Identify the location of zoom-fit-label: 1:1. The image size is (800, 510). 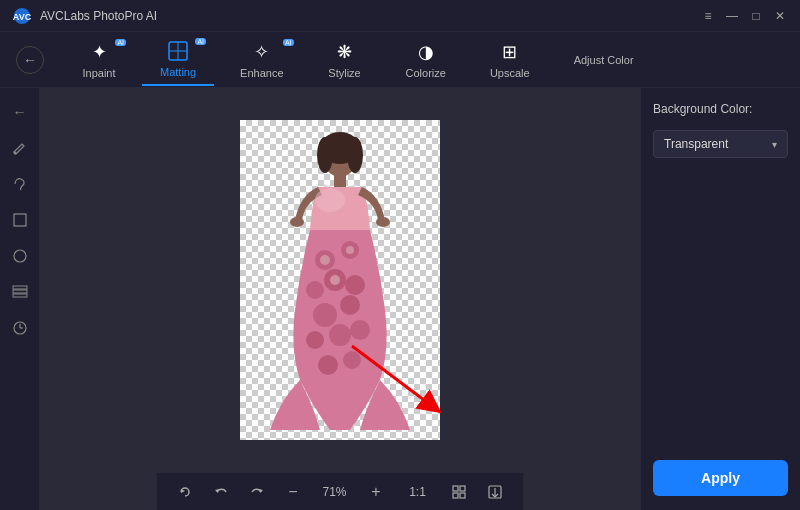
(418, 492).